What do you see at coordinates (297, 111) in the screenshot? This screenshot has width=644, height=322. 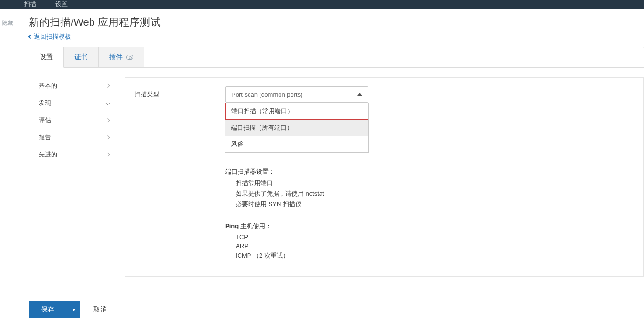 I see `dropdown-option-common: 端口扫描（常用端口）` at bounding box center [297, 111].